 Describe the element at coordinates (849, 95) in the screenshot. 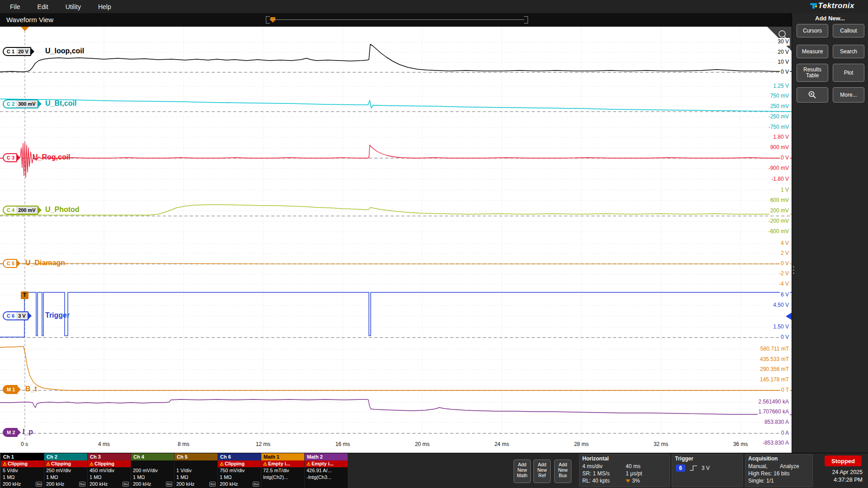

I see `more-button: More...` at that location.